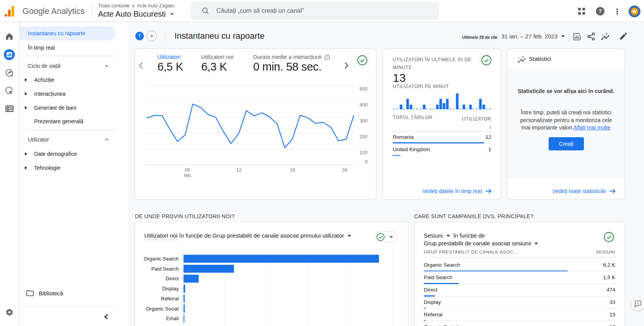 This screenshot has height=326, width=644. I want to click on svg-text: feb., so click(188, 176).